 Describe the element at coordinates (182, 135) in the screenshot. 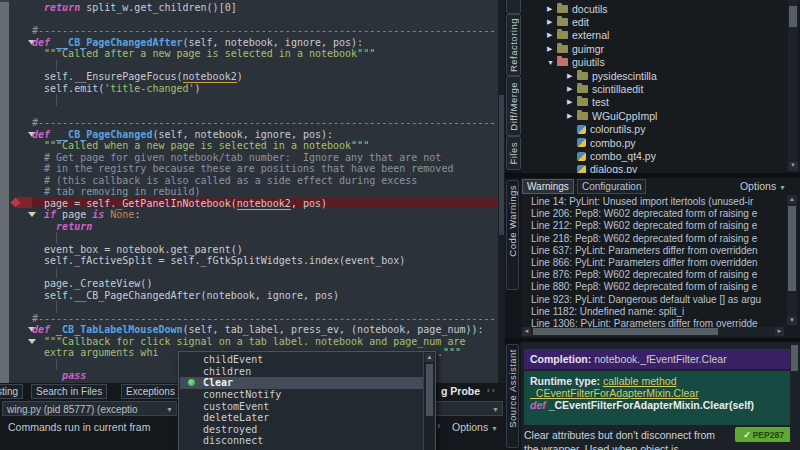

I see `code-line: def __CB_PageChanged(self, notebook, ign…` at that location.